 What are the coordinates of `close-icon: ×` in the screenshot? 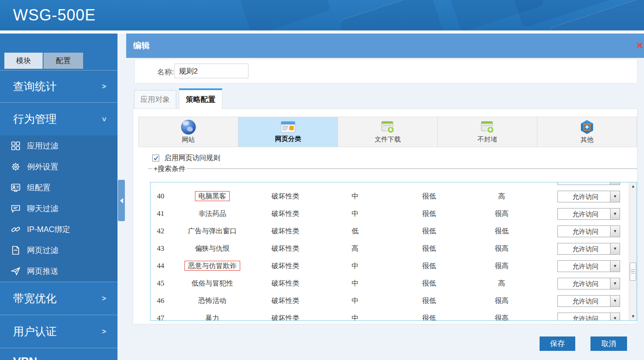 It's located at (640, 45).